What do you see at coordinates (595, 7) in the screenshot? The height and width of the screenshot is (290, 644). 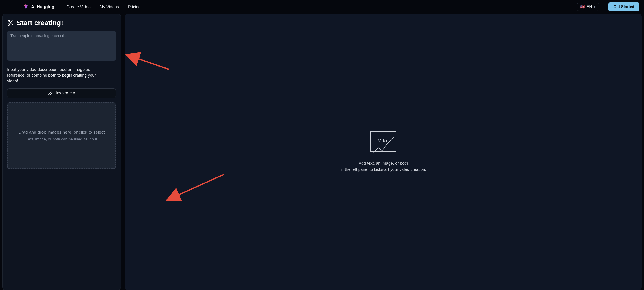 I see `sort-icon: ▲▼` at bounding box center [595, 7].